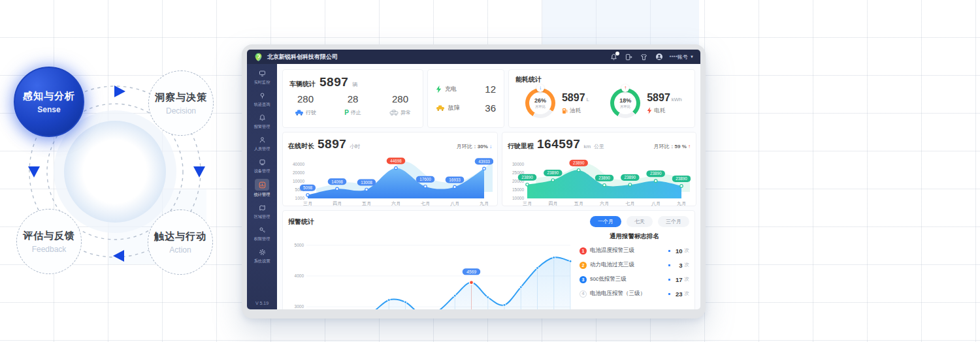 This screenshot has width=980, height=342. What do you see at coordinates (583, 265) in the screenshot?
I see `rank-badge: 2` at bounding box center [583, 265].